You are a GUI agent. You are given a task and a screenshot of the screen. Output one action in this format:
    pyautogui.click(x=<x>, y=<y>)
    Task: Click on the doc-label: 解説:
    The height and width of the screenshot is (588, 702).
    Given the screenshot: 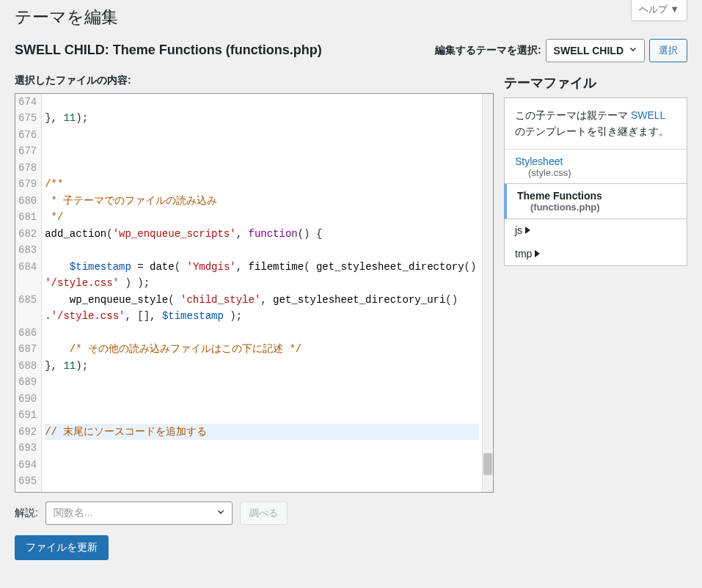 What is the action you would take?
    pyautogui.click(x=26, y=513)
    